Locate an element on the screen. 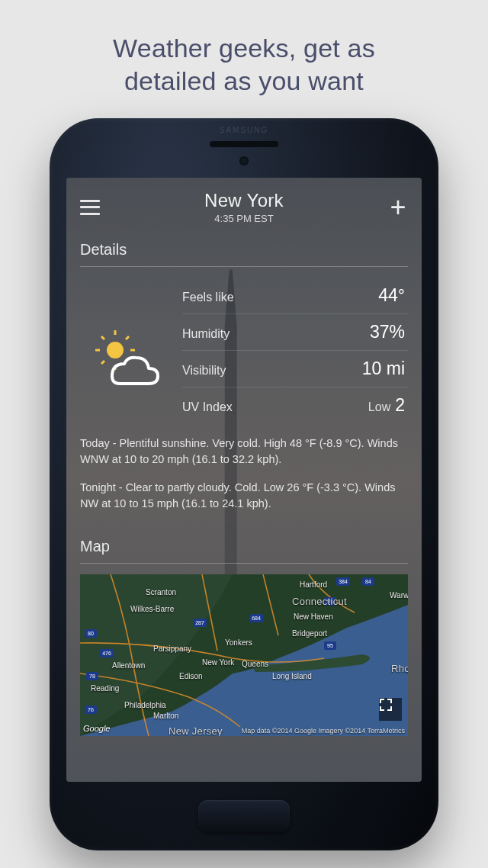 This screenshot has height=868, width=488. metric-value: Low2 is located at coordinates (387, 406).